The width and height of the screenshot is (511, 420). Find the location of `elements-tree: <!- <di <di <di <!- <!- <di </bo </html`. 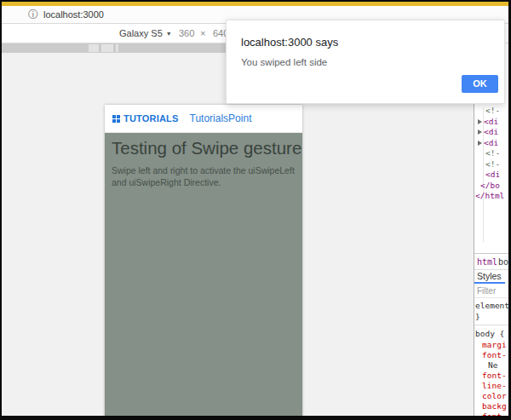

elements-tree: <!- <di <di <di <!- <!- <di </bo </html is located at coordinates (491, 153).